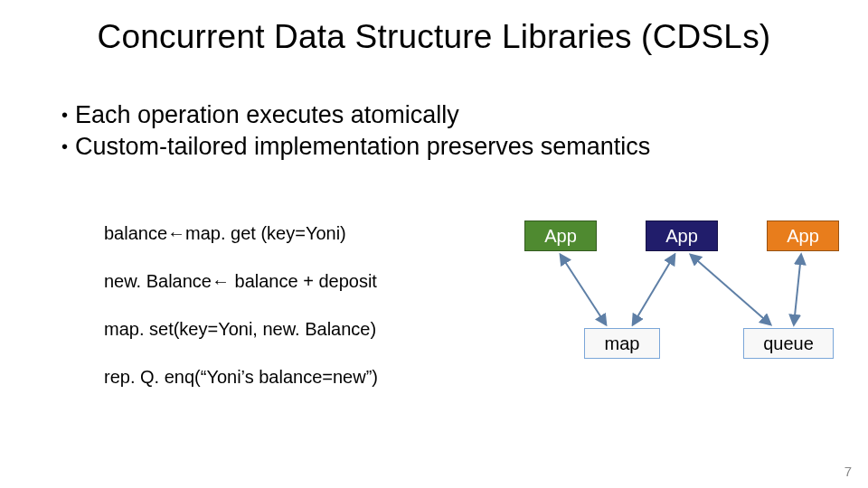 The image size is (868, 488). Describe the element at coordinates (268, 116) in the screenshot. I see `bullet-text: Each operation executes atomically` at that location.